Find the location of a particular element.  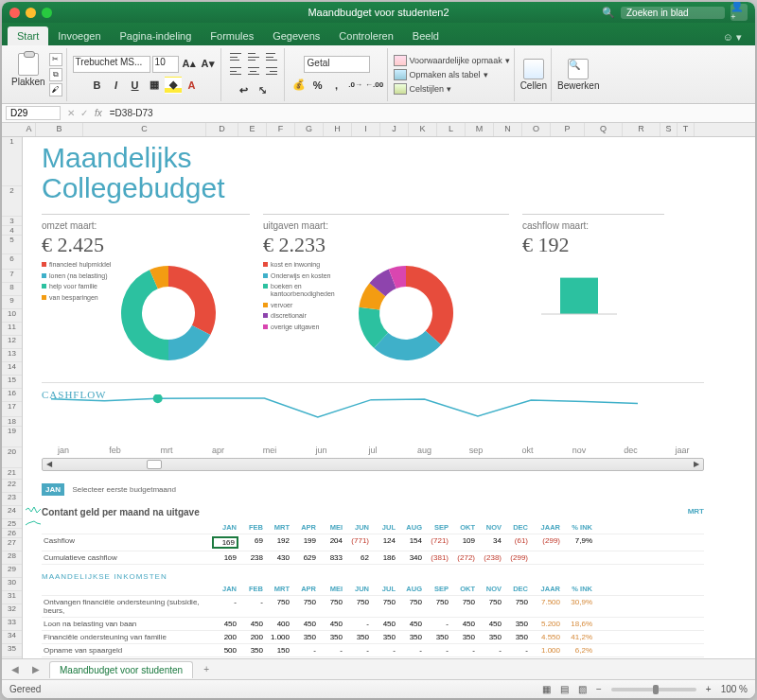

feedback-icon: ☺ ▾ is located at coordinates (732, 38).